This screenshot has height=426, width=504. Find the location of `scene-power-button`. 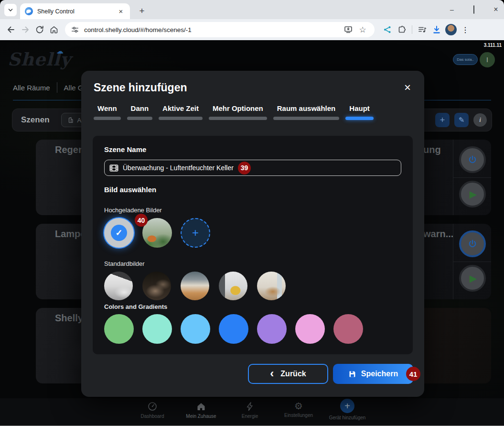

scene-power-button is located at coordinates (472, 160).